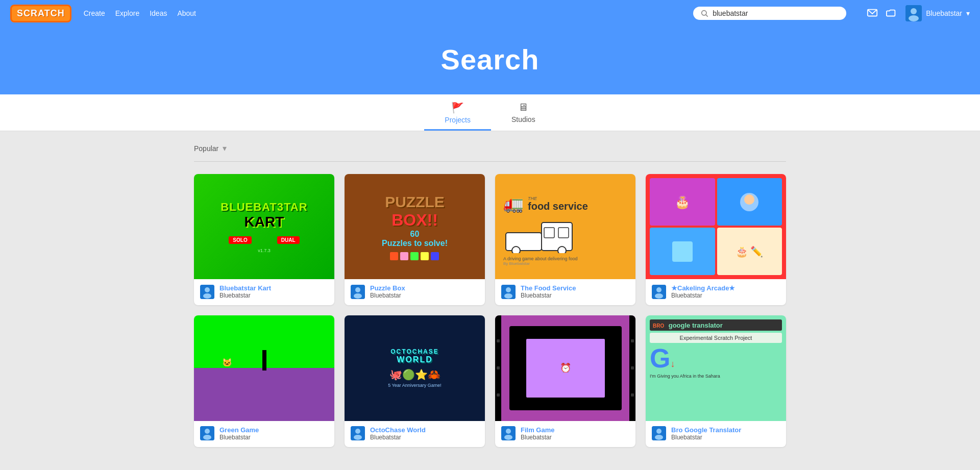  What do you see at coordinates (872, 13) in the screenshot?
I see `messages-icon` at bounding box center [872, 13].